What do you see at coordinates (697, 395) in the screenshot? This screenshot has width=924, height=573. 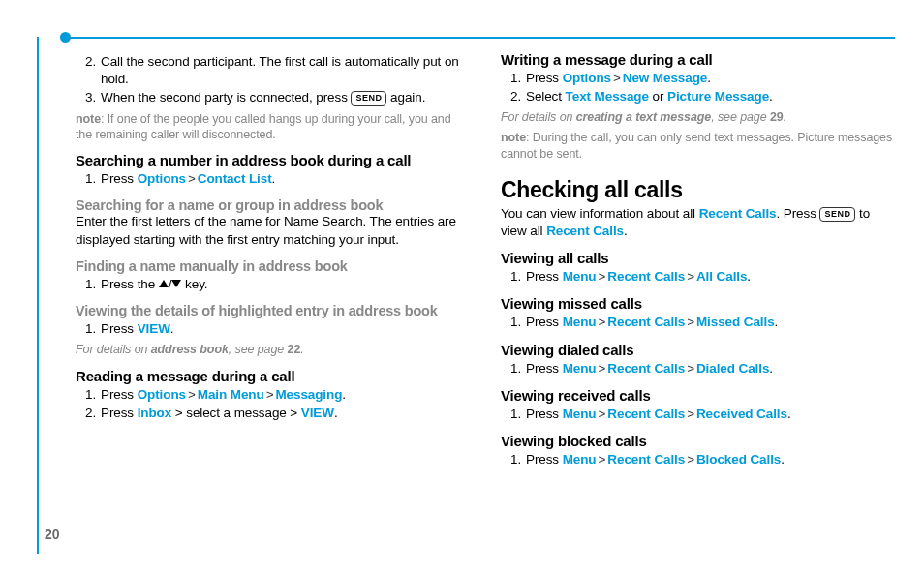 I see `heading-view-received: Viewing received calls` at bounding box center [697, 395].